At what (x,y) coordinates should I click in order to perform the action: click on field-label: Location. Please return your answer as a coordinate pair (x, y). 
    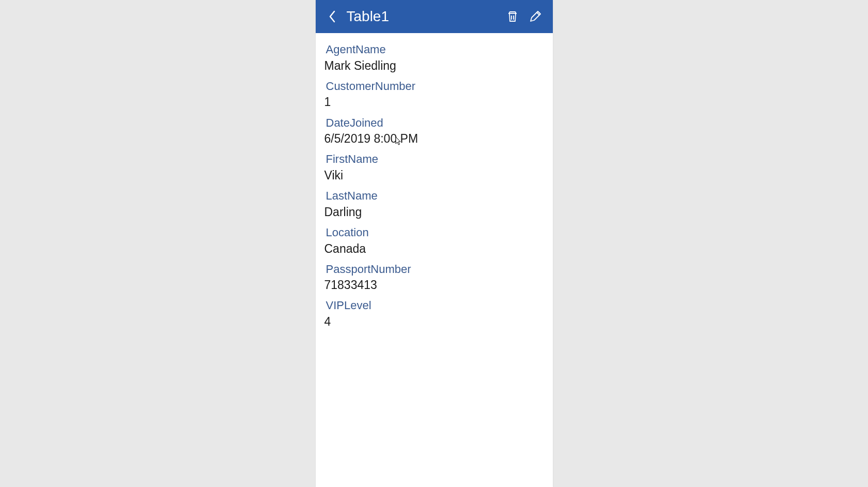
    Looking at the image, I should click on (434, 233).